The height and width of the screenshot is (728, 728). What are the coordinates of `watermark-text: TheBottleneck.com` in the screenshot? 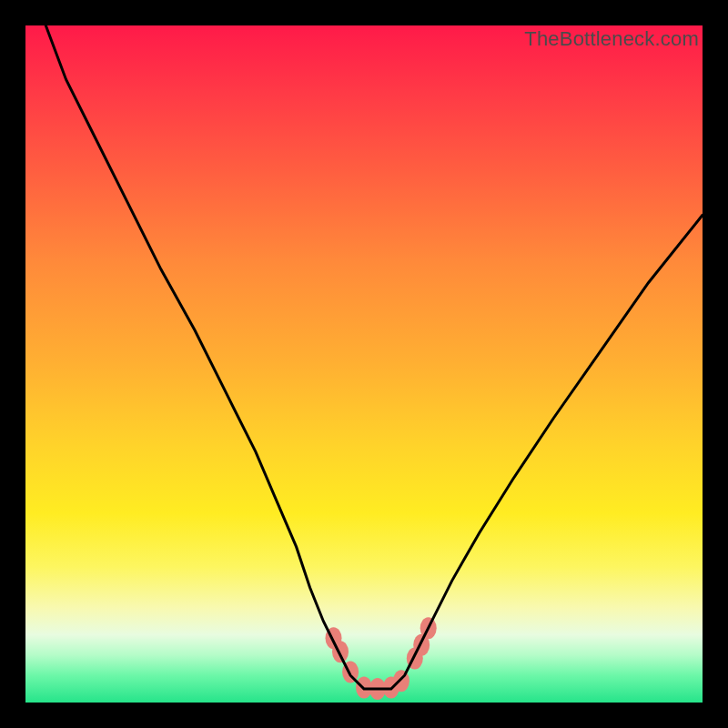 It's located at (612, 39).